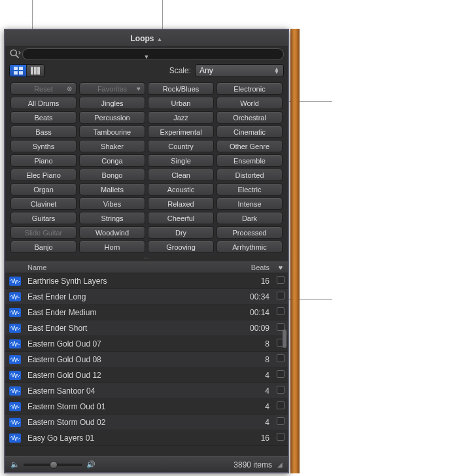  What do you see at coordinates (162, 16) in the screenshot?
I see `callout-line` at bounding box center [162, 16].